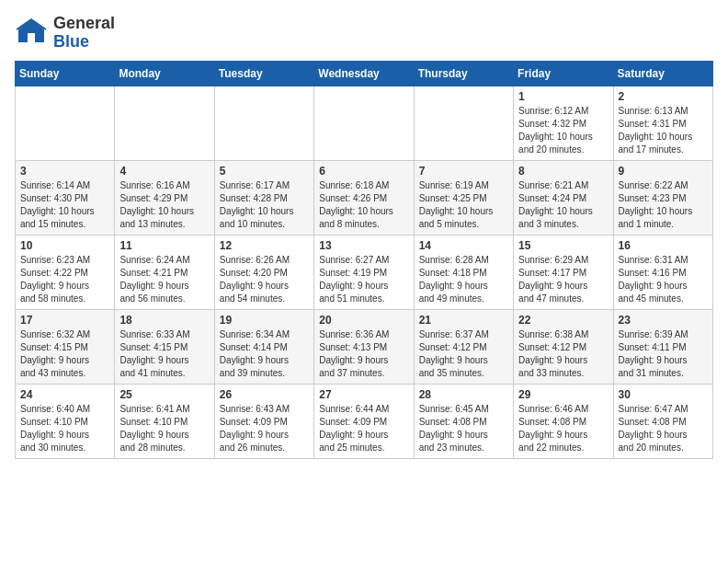 Image resolution: width=728 pixels, height=563 pixels. Describe the element at coordinates (463, 272) in the screenshot. I see `calendar-cell: 14Sunrise: 6:28 AM Sunset: 4:18 PM Dayli…` at that location.